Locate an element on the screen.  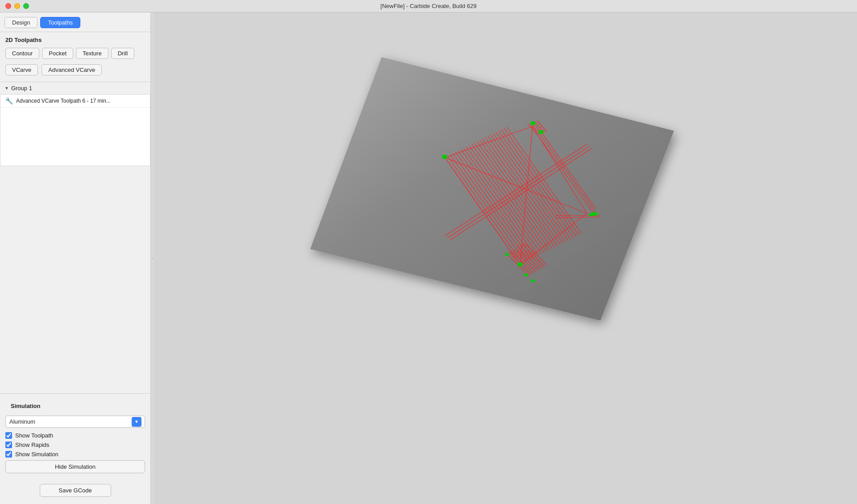
tab-toolpaths: Toolpaths is located at coordinates (60, 22).